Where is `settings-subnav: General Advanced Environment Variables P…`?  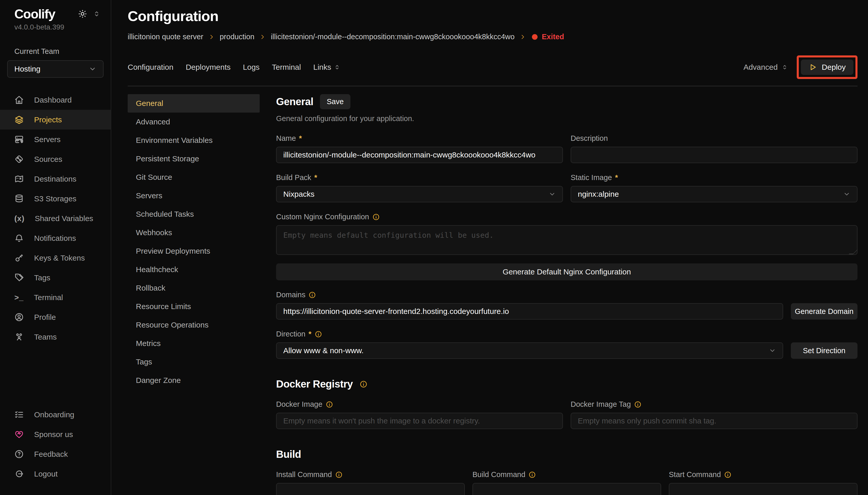 settings-subnav: General Advanced Environment Variables P… is located at coordinates (194, 294).